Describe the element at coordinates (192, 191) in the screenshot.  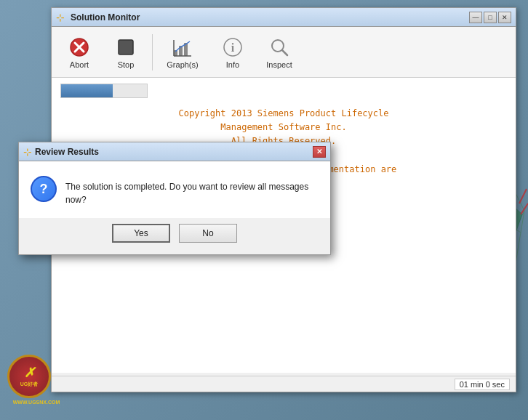
I see `dialog-message: The solution is completed. Do you want t…` at that location.